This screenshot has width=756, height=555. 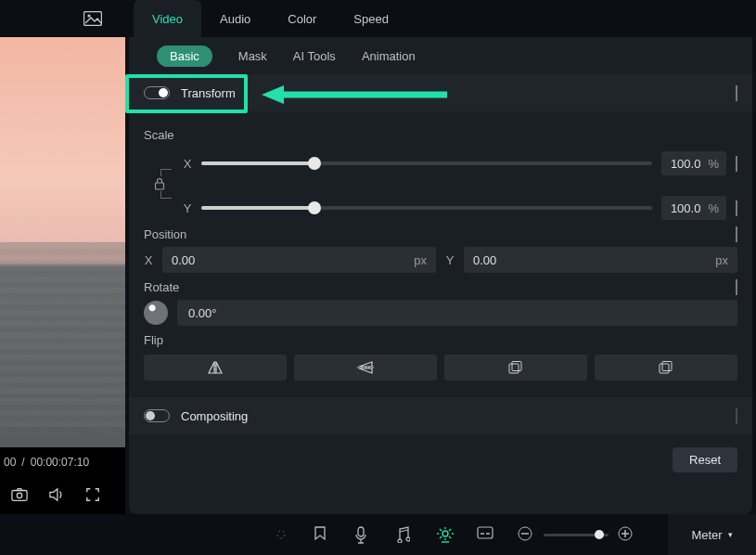 I want to click on marker-icon, so click(x=322, y=535).